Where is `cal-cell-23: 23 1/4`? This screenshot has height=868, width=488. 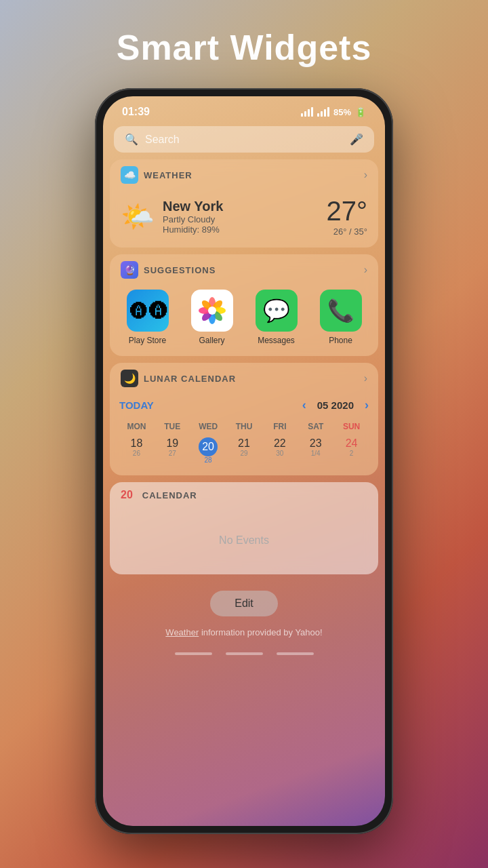
cal-cell-23: 23 1/4 is located at coordinates (316, 450).